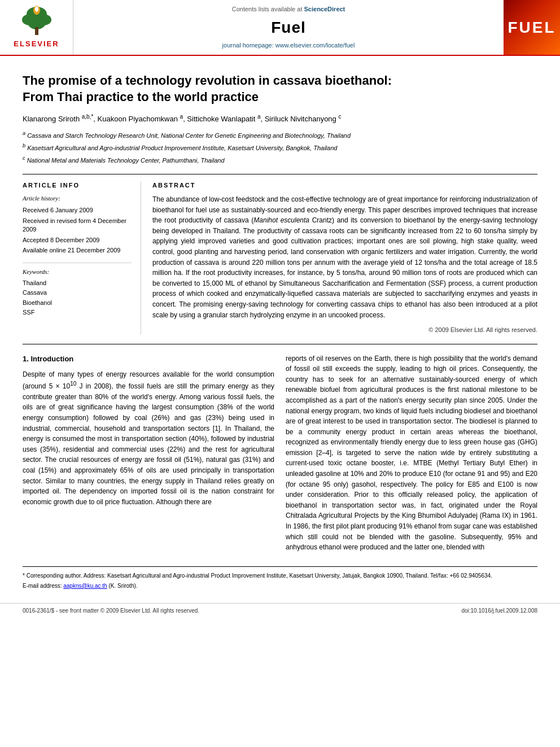 The image size is (560, 747). I want to click on keyword-3: SSF, so click(77, 313).